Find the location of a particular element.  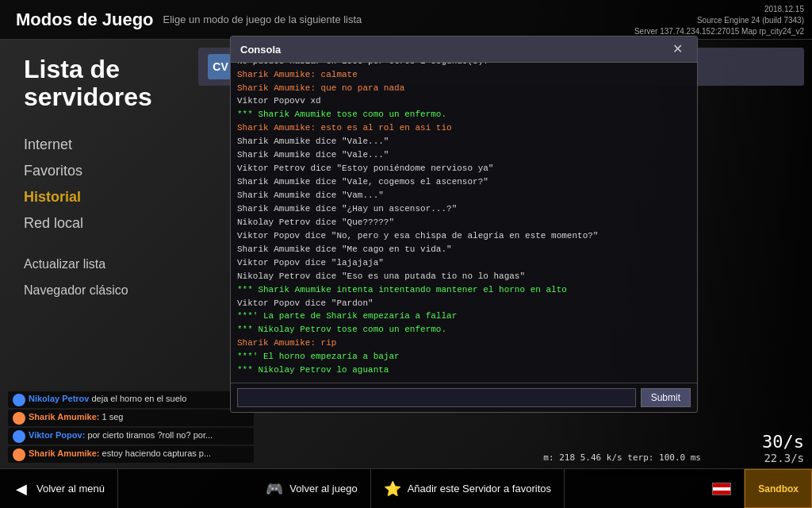

mini-chat-message: deja el horno en el suelo is located at coordinates (139, 398).